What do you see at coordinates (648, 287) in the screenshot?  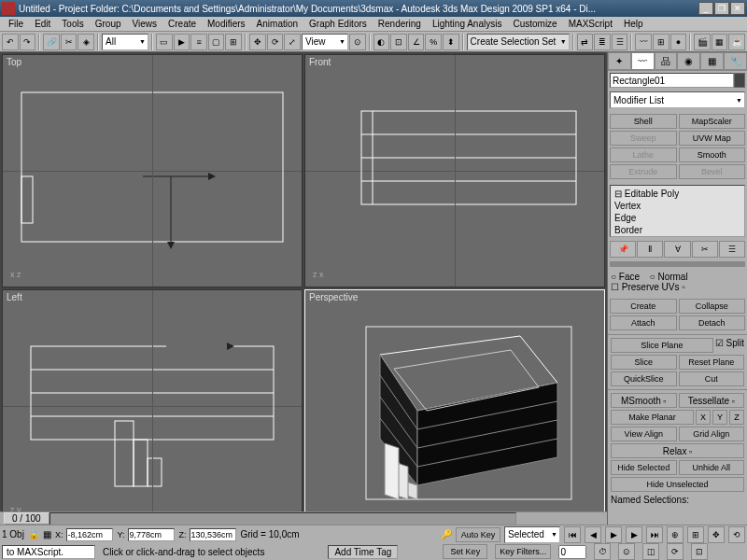 I see `preserve-uvs-checkbox: ☐ Preserve UVs ▫` at bounding box center [648, 287].